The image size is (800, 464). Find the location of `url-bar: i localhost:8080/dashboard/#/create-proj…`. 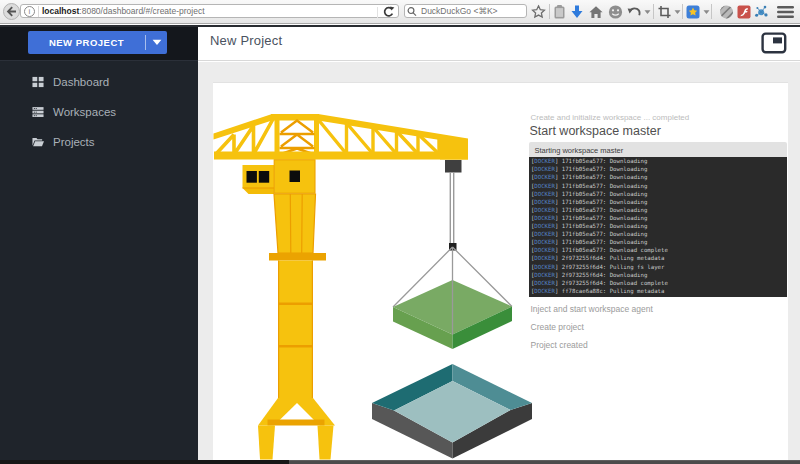

url-bar: i localhost:8080/dashboard/#/create-proj… is located at coordinates (210, 11).